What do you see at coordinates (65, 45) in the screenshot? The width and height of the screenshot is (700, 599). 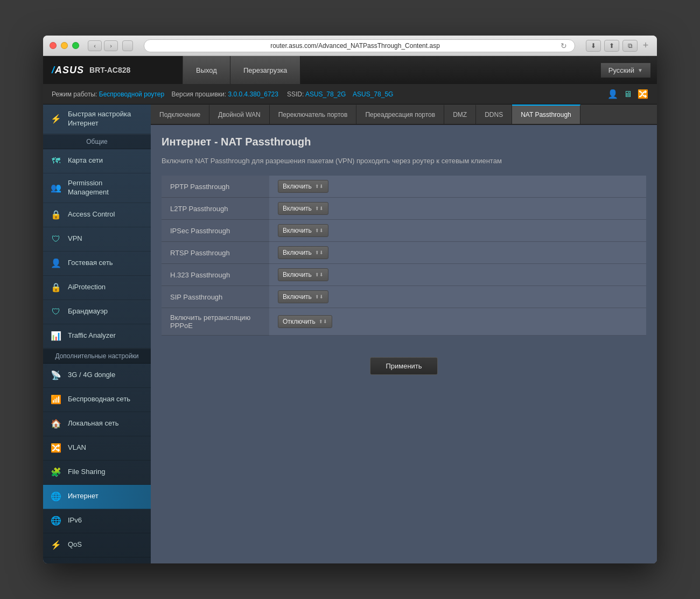 I see `minimize-window-btn` at bounding box center [65, 45].